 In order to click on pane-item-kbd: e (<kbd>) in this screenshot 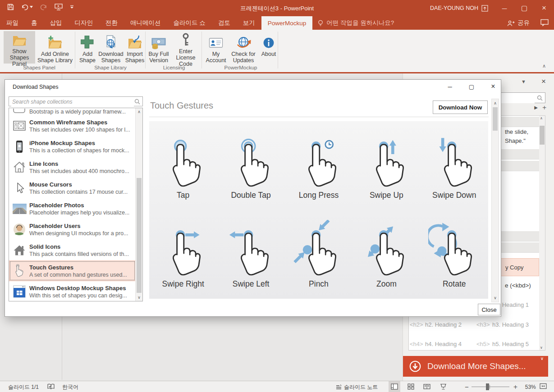, I will do `click(518, 286)`.